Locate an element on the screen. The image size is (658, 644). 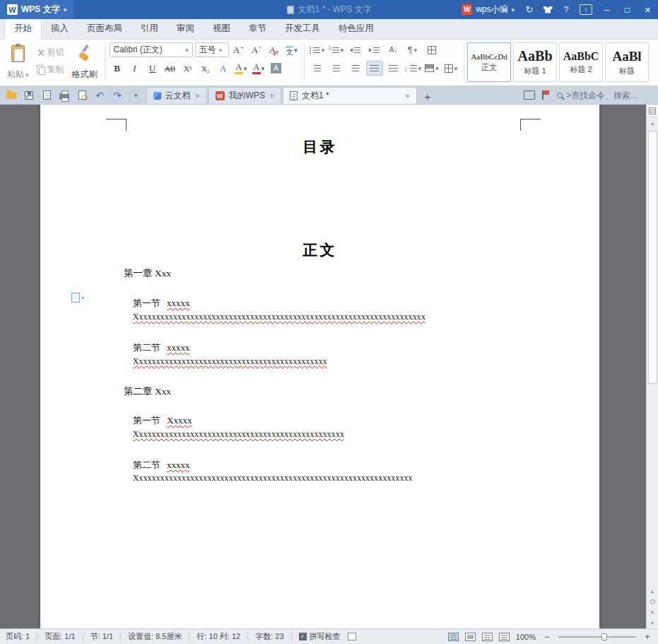
doc-tab-my-wps: W 我的WPS is located at coordinates (245, 95).